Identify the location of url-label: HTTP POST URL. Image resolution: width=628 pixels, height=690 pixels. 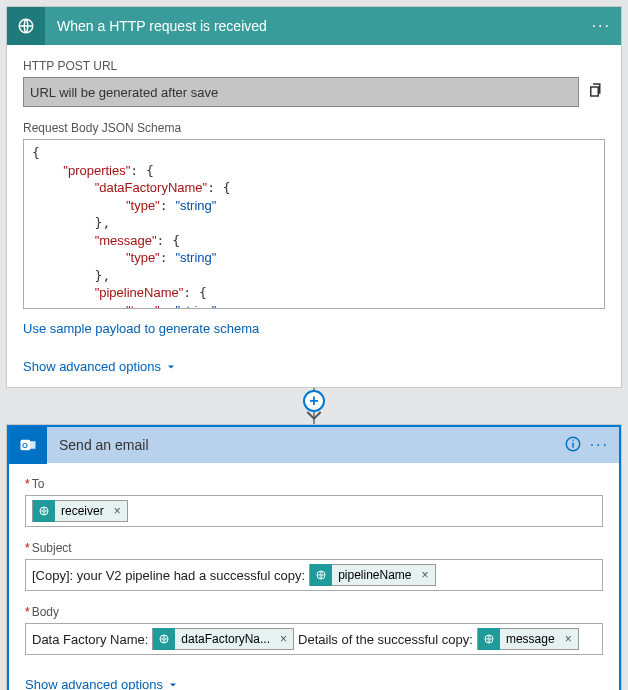
(314, 66).